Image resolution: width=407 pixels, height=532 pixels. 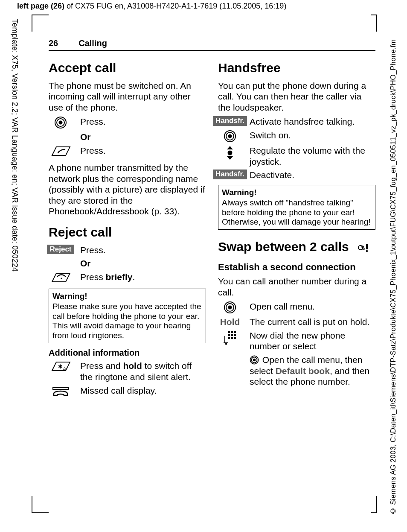 What do you see at coordinates (143, 371) in the screenshot?
I see `star-key-text: Press and hold to switch off the rington…` at bounding box center [143, 371].